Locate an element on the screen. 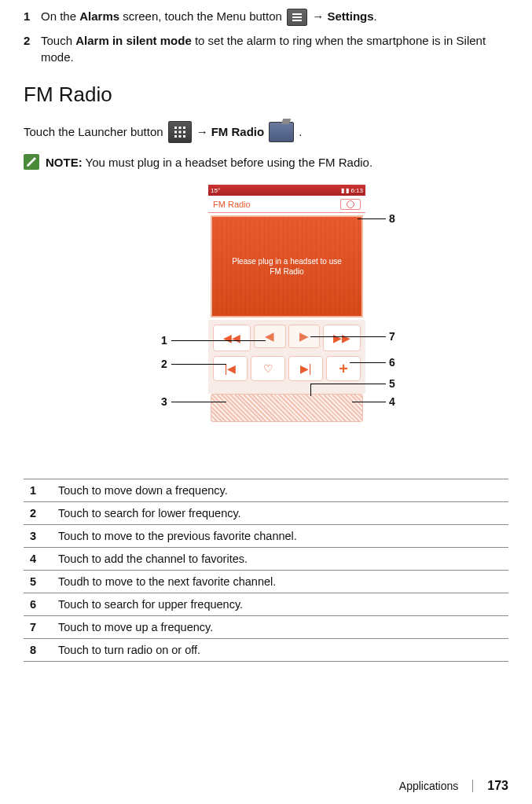 The image size is (532, 804). callout-label-2: 2 is located at coordinates (164, 364).